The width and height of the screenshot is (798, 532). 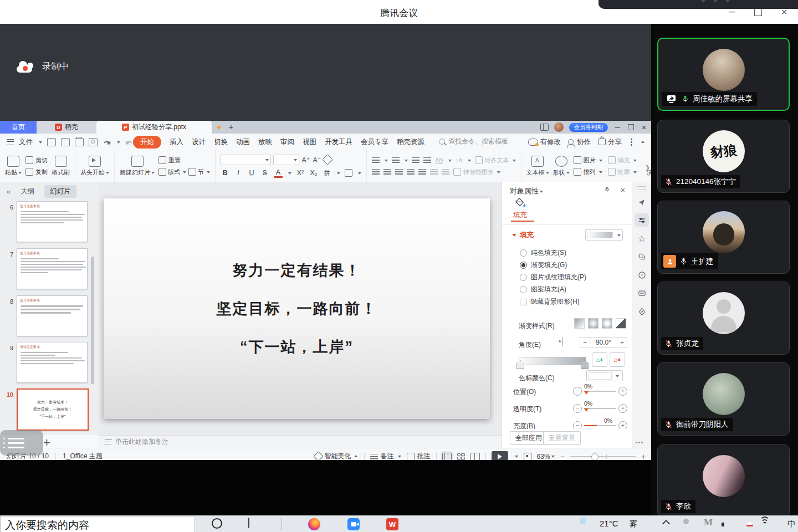 What do you see at coordinates (25, 142) in the screenshot?
I see `file-menu: 文件` at bounding box center [25, 142].